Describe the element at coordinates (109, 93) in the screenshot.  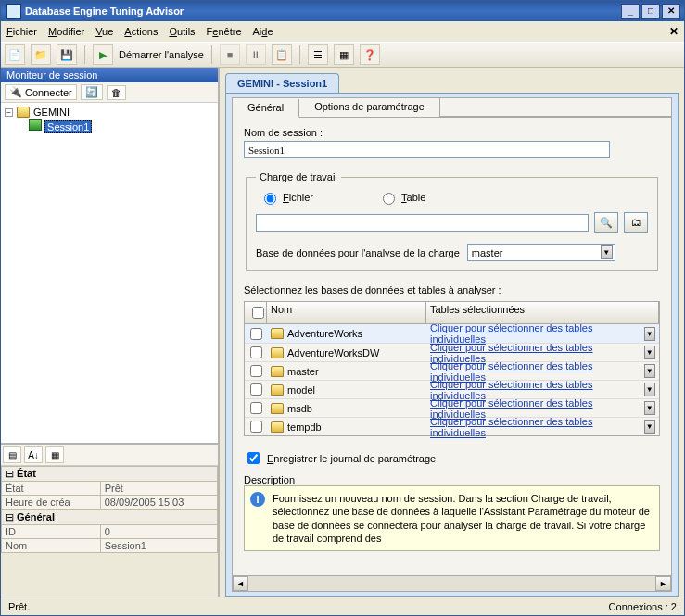
I see `session-monitor-toolbar: 🔌 Connecter 🔄 🗑` at that location.